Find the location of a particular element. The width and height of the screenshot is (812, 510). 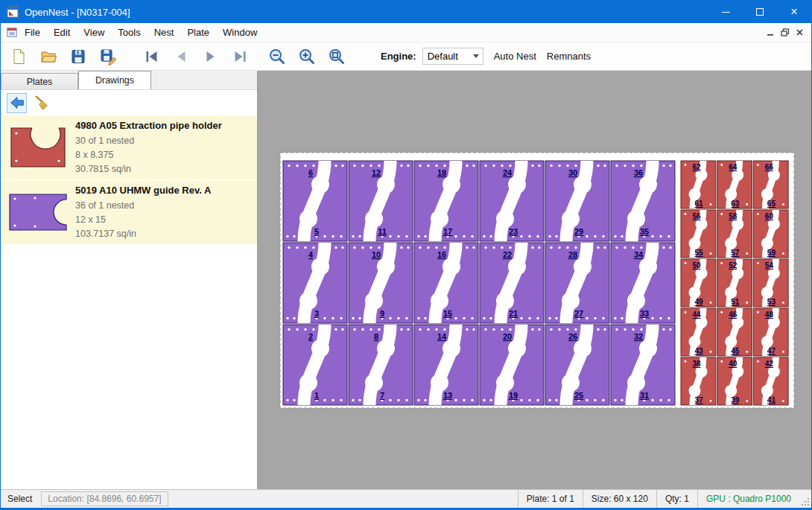

part-number: 32 is located at coordinates (638, 337).